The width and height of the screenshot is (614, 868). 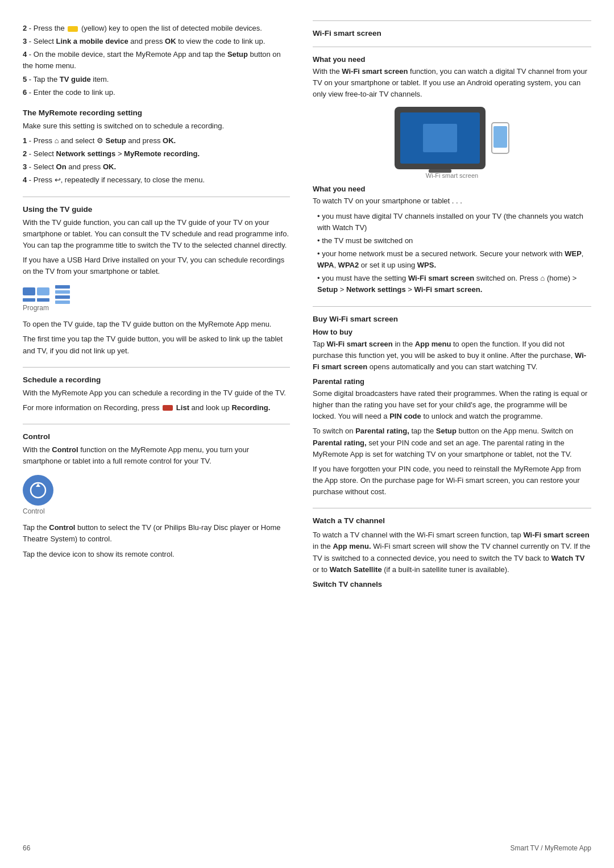 What do you see at coordinates (452, 382) in the screenshot?
I see `parental-rating-title: Parental rating` at bounding box center [452, 382].